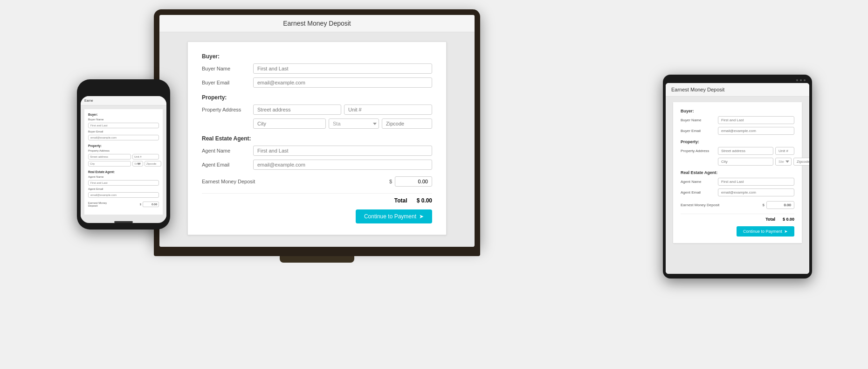  What do you see at coordinates (785, 151) in the screenshot?
I see `tablet-unit-input` at bounding box center [785, 151].